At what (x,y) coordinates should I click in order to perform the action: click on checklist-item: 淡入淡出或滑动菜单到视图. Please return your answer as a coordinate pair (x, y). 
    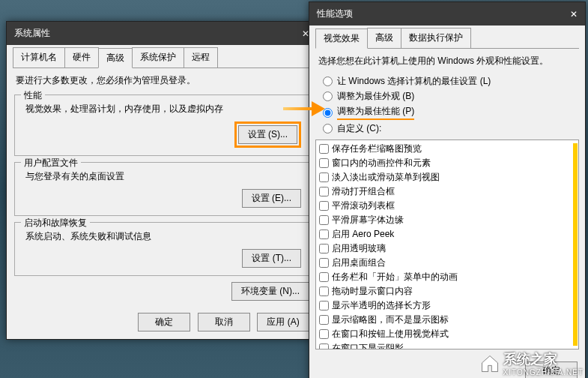
    Looking at the image, I should click on (447, 177).